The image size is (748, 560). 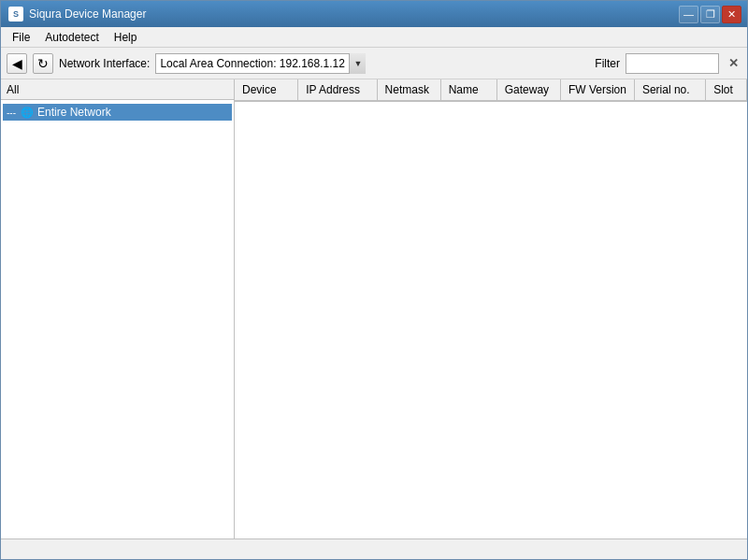 What do you see at coordinates (13, 90) in the screenshot?
I see `panel-header-text: All` at bounding box center [13, 90].